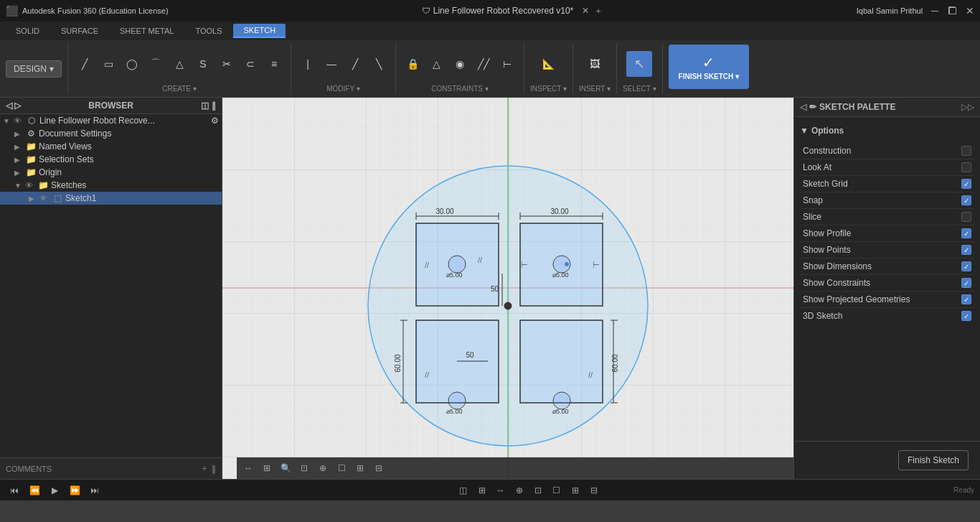 The height and width of the screenshot is (522, 980). I want to click on coincident-constraint: 🔒, so click(413, 64).